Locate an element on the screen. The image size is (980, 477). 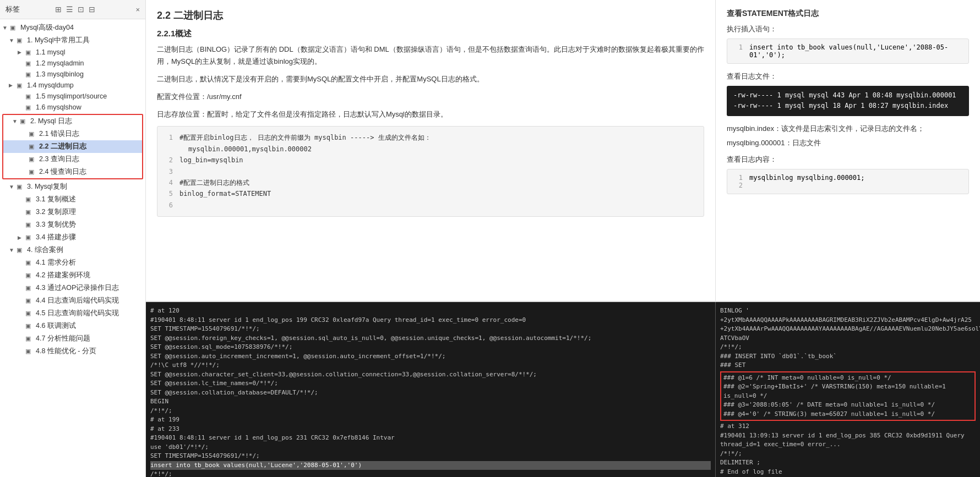
sidebar-item-2-log: ▼ ▣ 2. Mysql 日志 is located at coordinates (73, 121).